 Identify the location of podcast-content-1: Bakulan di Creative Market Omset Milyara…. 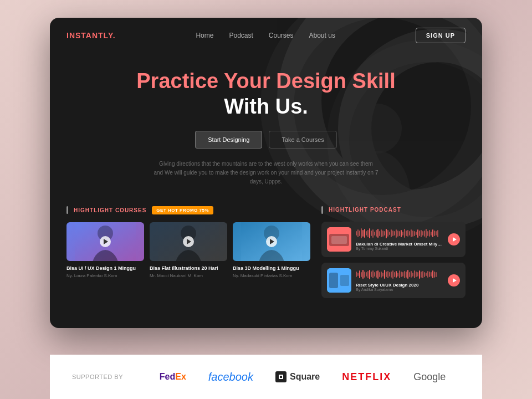
(400, 239).